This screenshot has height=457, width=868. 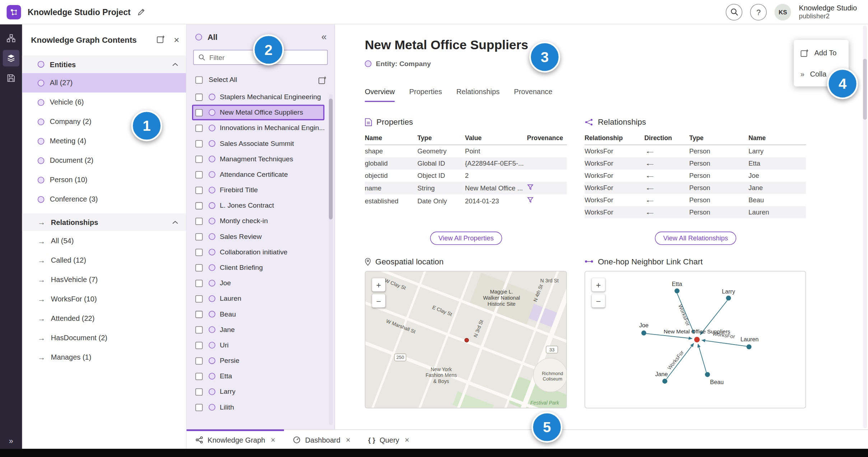 I want to click on relationship-type-attended: →Attended (22), so click(x=104, y=318).